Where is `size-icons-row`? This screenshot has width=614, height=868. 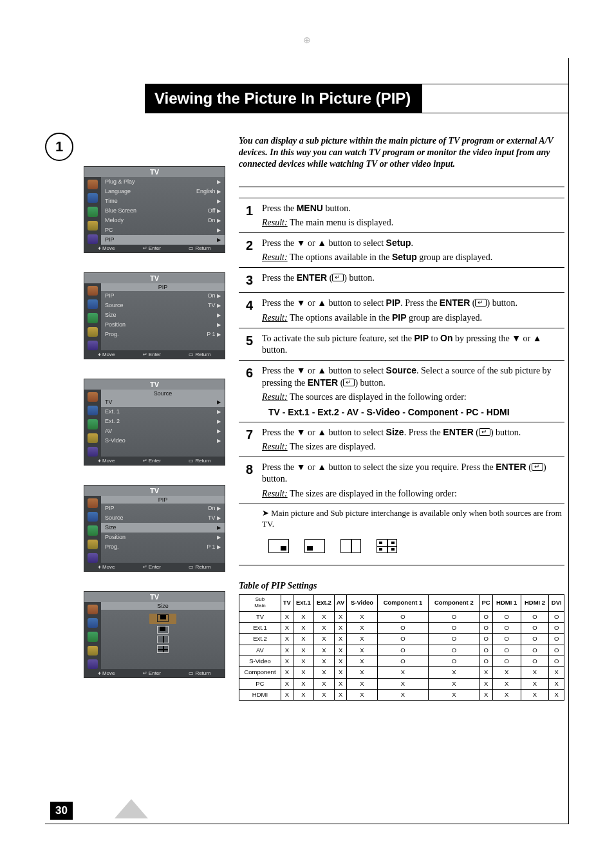
size-icons-row is located at coordinates (416, 546).